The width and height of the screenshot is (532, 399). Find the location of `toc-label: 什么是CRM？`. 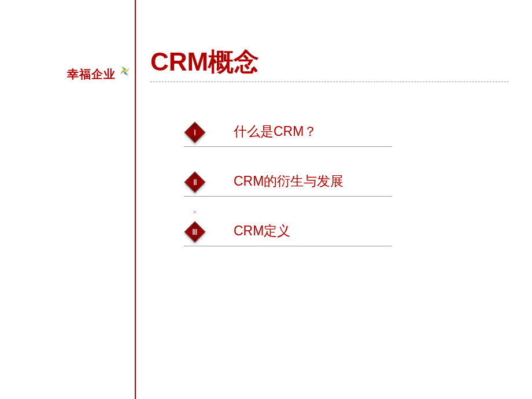

toc-label: 什么是CRM？ is located at coordinates (275, 133).